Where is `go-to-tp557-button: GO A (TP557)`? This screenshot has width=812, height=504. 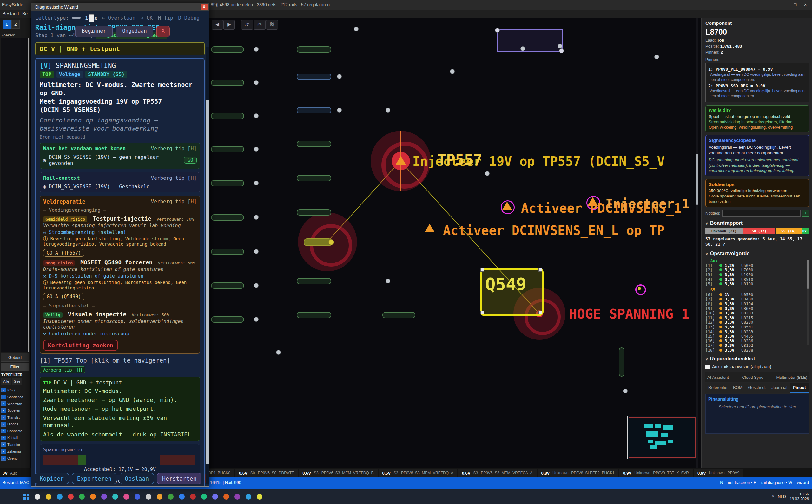 go-to-tp557-button: GO A (TP557) is located at coordinates (64, 253).